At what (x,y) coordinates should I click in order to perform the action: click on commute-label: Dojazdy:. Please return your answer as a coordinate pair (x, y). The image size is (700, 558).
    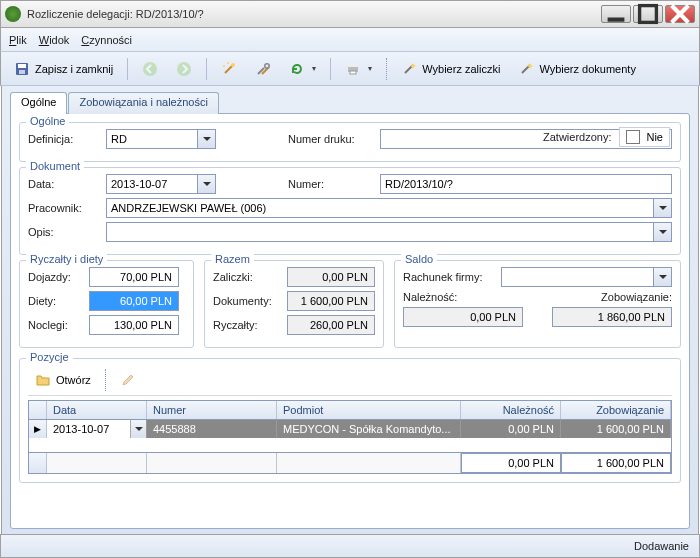
    Looking at the image, I should click on (56, 277).